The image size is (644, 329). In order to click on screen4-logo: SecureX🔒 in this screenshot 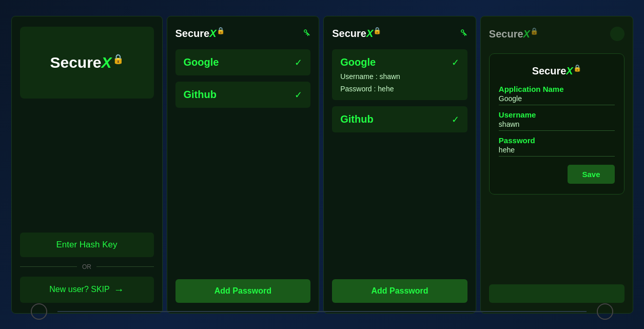, I will do `click(514, 34)`.